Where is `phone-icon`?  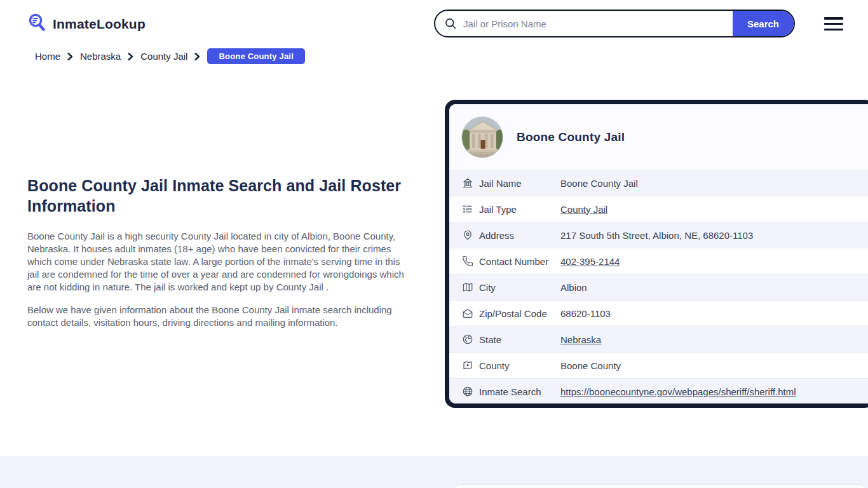 phone-icon is located at coordinates (468, 261).